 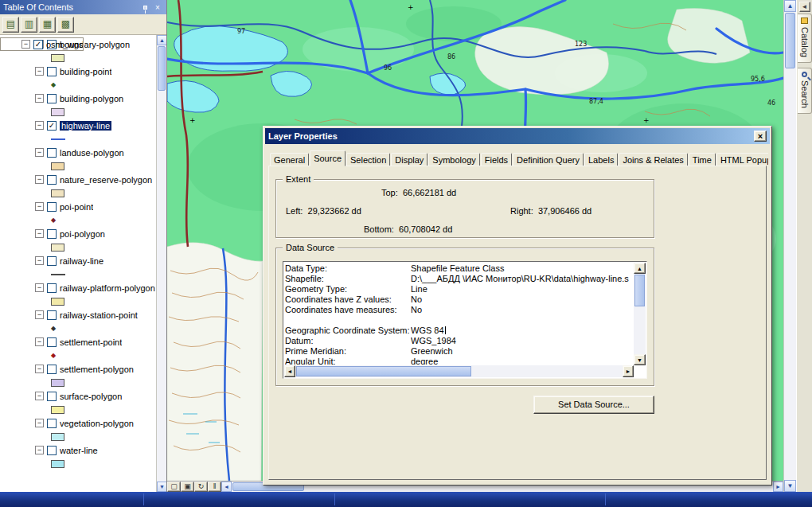 What do you see at coordinates (368, 159) in the screenshot?
I see `tab-selection: Selection` at bounding box center [368, 159].